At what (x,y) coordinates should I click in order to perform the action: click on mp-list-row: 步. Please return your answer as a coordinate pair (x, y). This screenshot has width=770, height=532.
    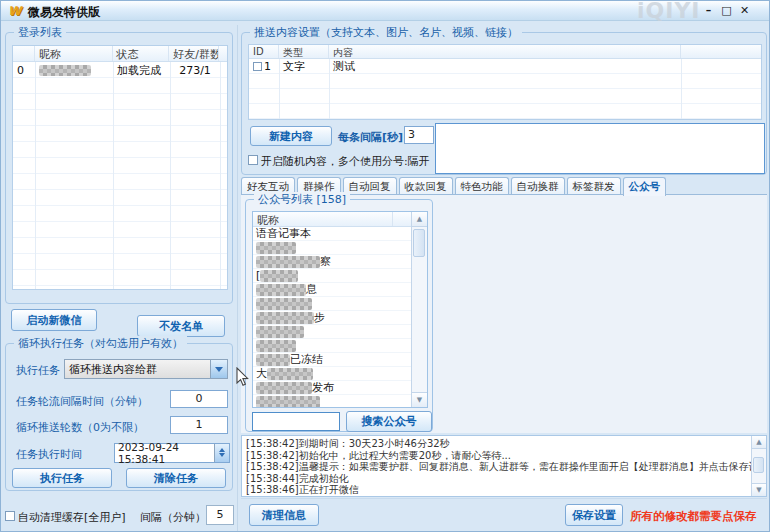
    Looking at the image, I should click on (332, 318).